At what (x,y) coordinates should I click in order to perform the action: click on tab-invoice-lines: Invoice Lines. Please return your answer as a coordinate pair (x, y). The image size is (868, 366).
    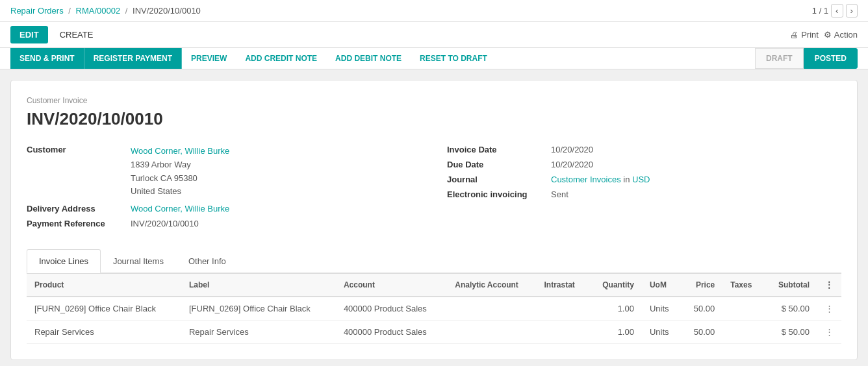
    Looking at the image, I should click on (64, 261).